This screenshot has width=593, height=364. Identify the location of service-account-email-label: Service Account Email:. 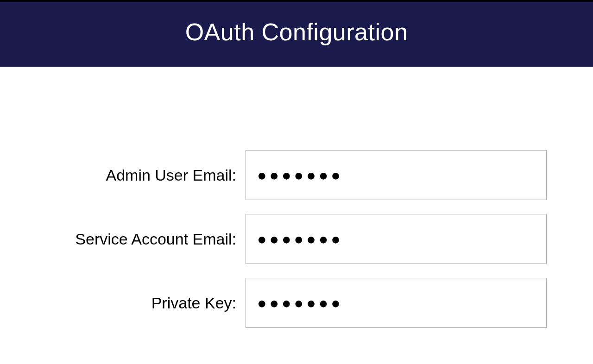
(146, 239).